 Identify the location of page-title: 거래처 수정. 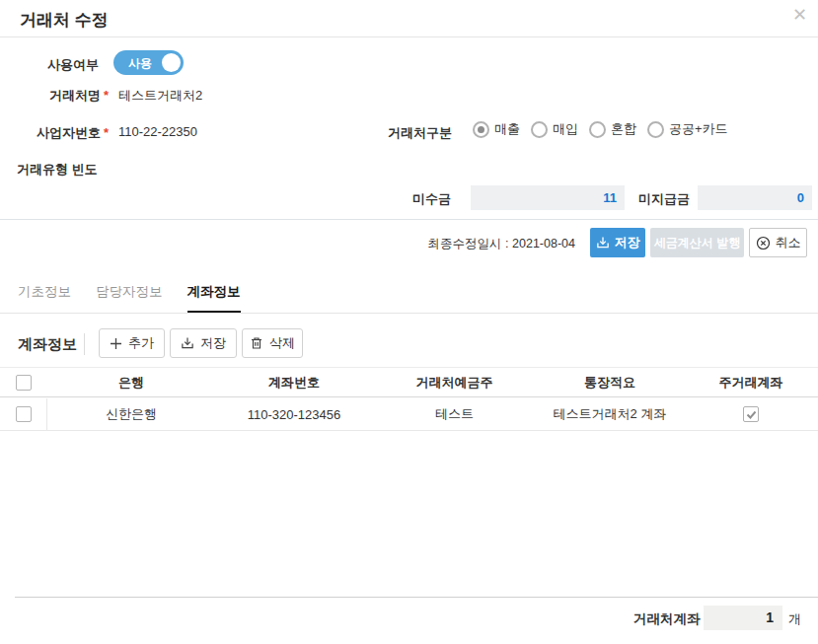
(64, 20).